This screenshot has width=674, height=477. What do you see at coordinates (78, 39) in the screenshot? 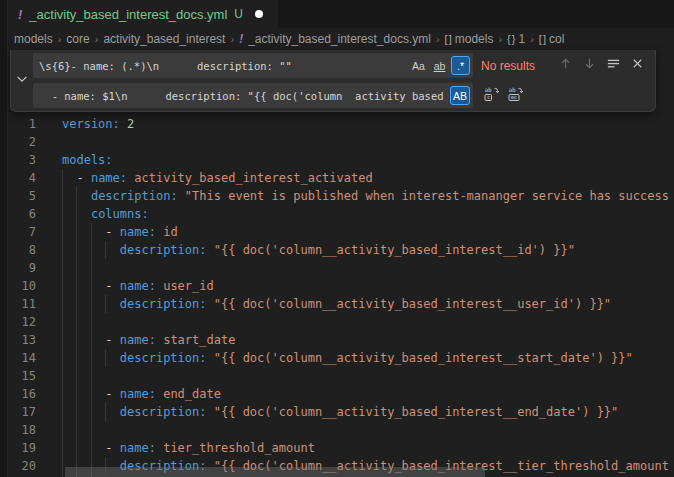
I see `breadcrumb-label: core` at bounding box center [78, 39].